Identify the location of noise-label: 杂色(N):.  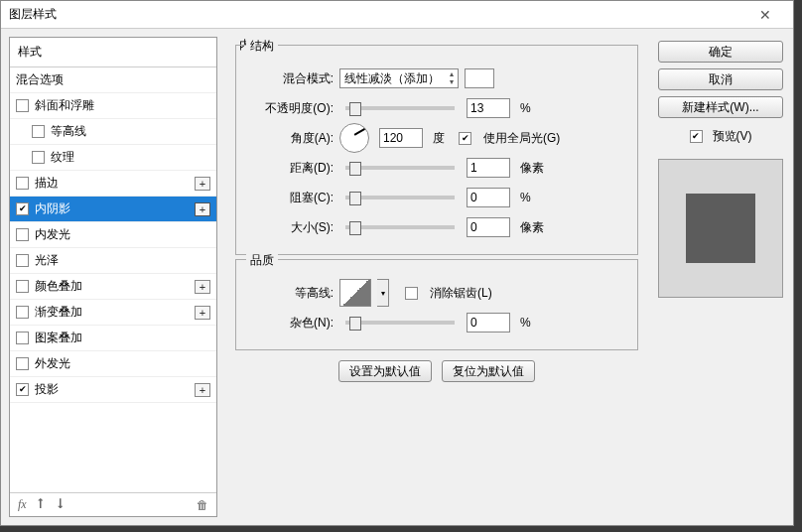
(291, 324).